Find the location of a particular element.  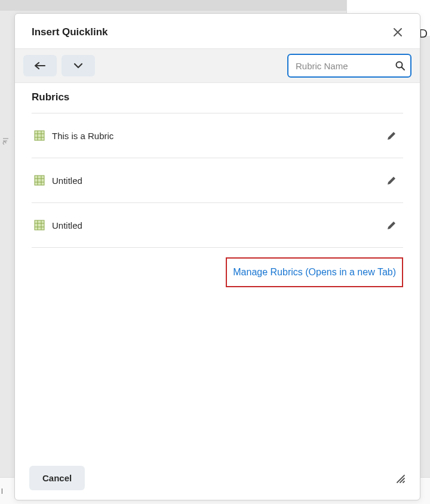

dropdown-button is located at coordinates (78, 66).